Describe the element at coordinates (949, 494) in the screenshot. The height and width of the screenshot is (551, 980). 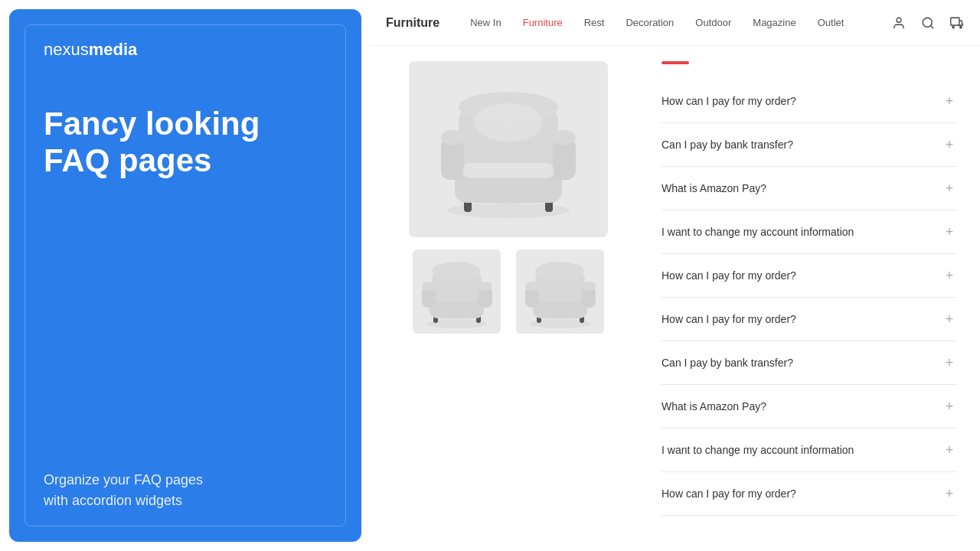
I see `faq-plus-icon-10: +` at that location.